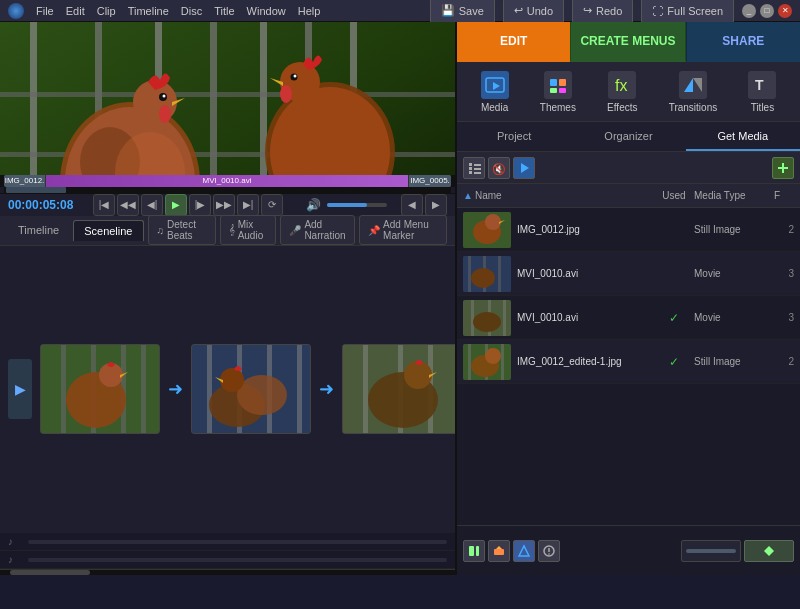 This screenshot has width=800, height=609. Describe the element at coordinates (628, 168) in the screenshot. I see `file-browser-toolbar: 🔇` at that location.